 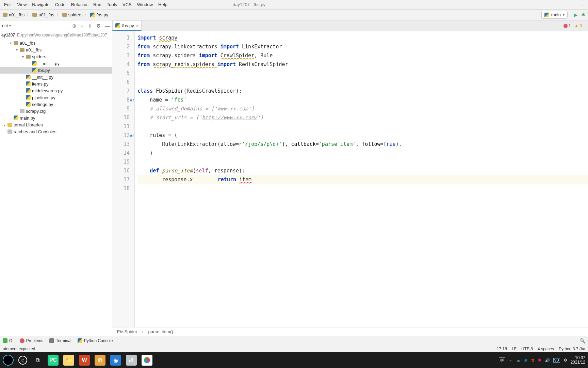 I want to click on tray-app-icon: ✿, so click(x=533, y=360).